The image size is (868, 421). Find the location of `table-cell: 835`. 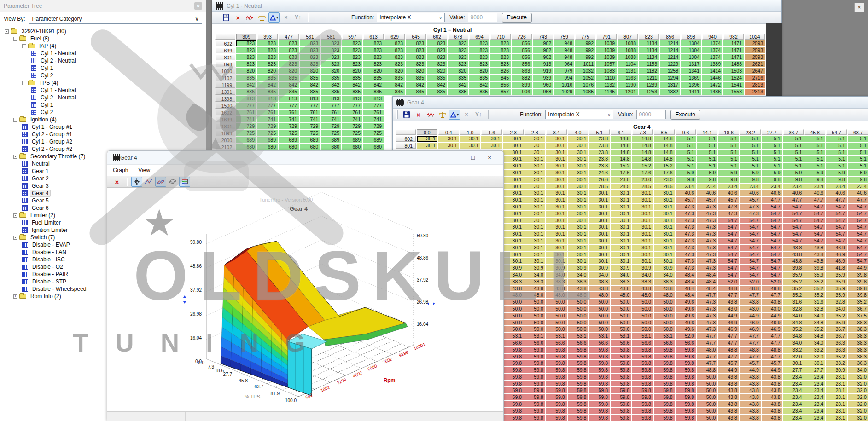

table-cell: 835 is located at coordinates (268, 92).